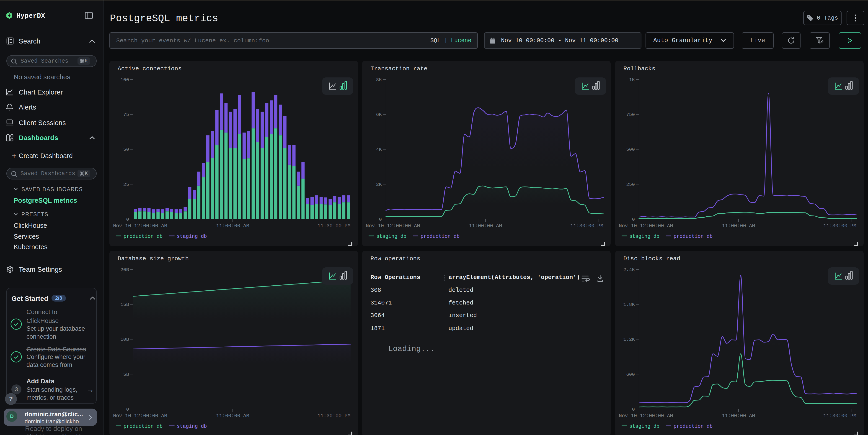  I want to click on svg-text: 100, so click(125, 80).